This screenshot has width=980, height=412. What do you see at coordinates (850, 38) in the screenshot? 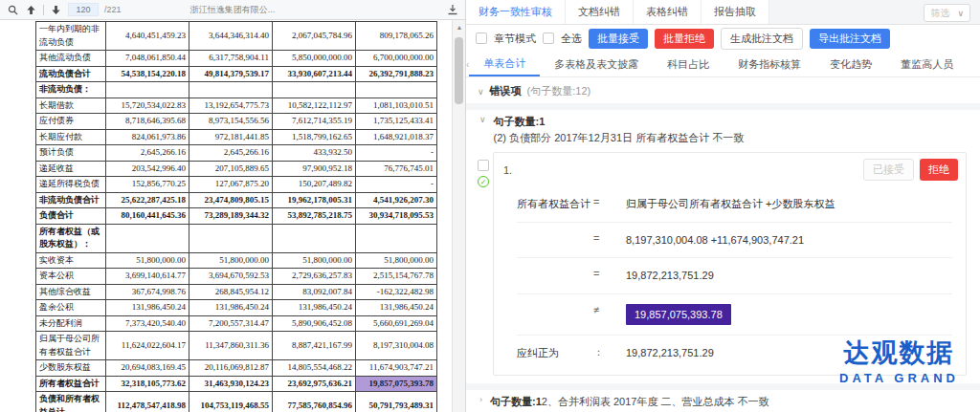
I see `export-annotated-doc-button: 导出批注文档` at bounding box center [850, 38].